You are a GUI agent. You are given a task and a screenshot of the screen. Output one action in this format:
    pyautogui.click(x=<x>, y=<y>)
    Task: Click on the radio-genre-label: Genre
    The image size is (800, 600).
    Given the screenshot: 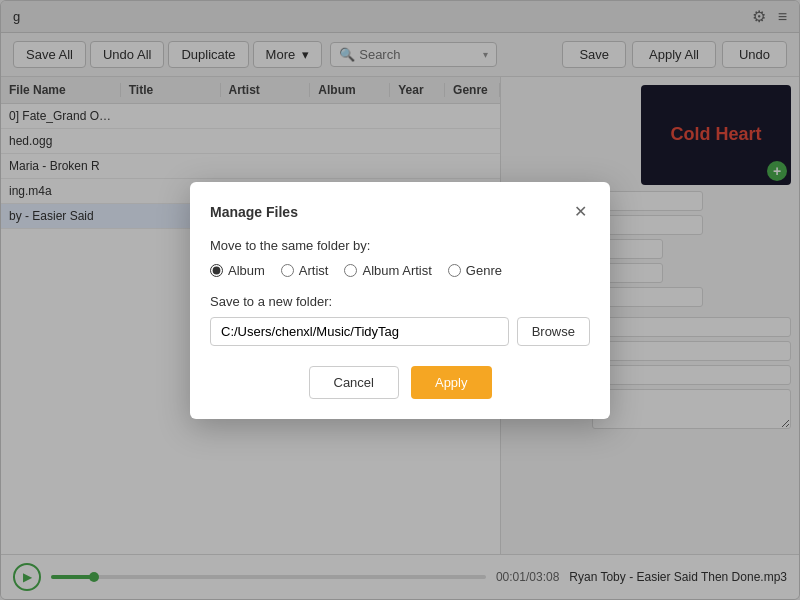 What is the action you would take?
    pyautogui.click(x=484, y=270)
    